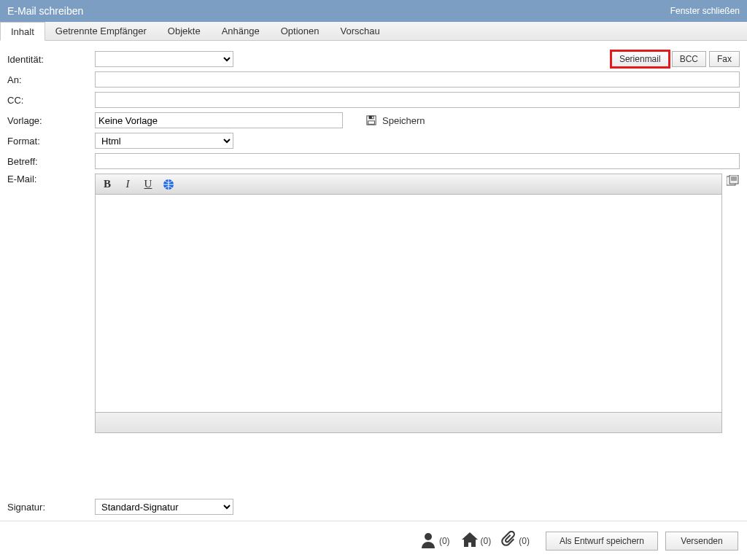  I want to click on contacts-count: (0), so click(435, 541).